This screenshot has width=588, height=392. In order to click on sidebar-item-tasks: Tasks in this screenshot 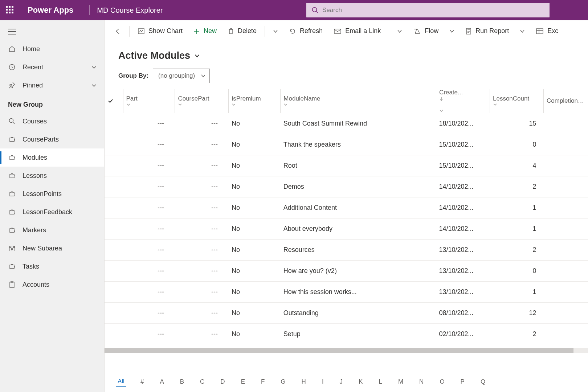, I will do `click(52, 266)`.